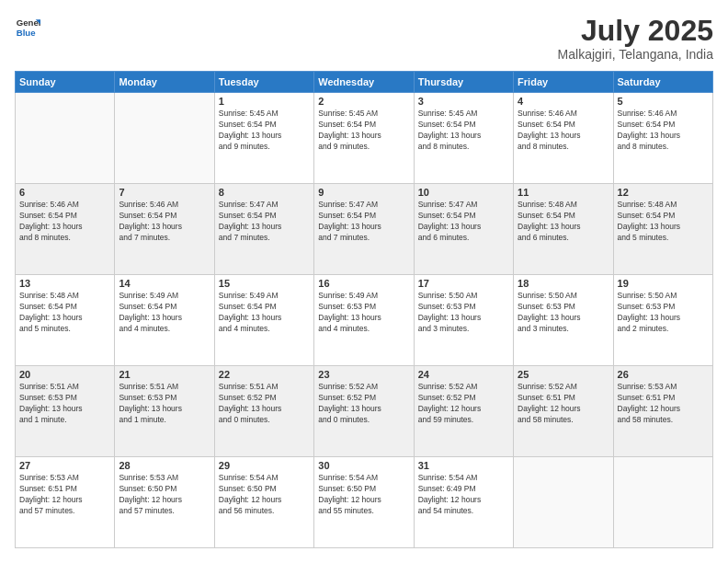  Describe the element at coordinates (265, 374) in the screenshot. I see `day-number: 22` at that location.